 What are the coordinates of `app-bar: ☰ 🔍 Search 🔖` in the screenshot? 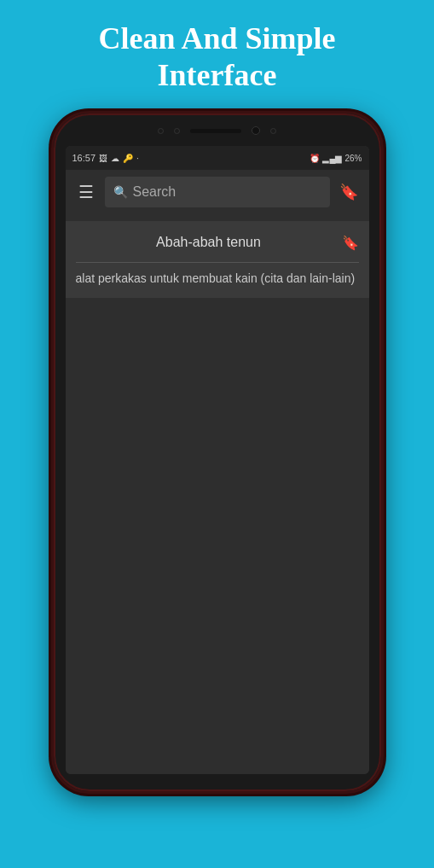 It's located at (217, 192).